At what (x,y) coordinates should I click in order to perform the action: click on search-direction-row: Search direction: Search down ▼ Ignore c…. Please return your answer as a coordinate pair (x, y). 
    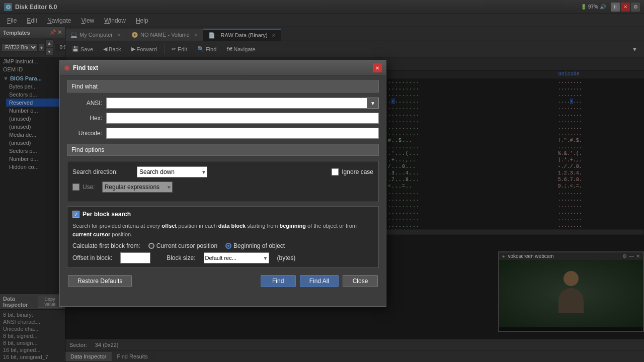
    Looking at the image, I should click on (223, 172).